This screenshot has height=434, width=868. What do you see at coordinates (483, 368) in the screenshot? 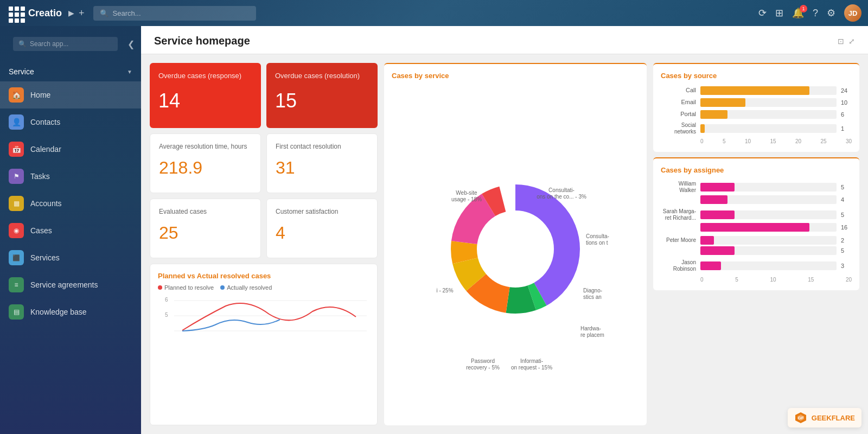
I see `svg-text: recovery - 5%` at bounding box center [483, 368].